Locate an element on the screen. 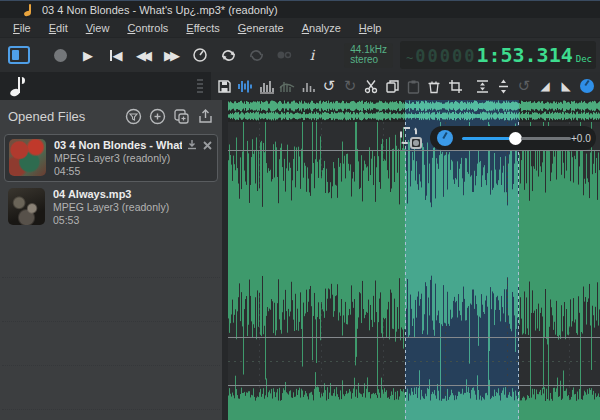 This screenshot has height=420, width=600. title-bar: 03 4 Non Blondes - What's Up¿.mp3* (read… is located at coordinates (300, 9).